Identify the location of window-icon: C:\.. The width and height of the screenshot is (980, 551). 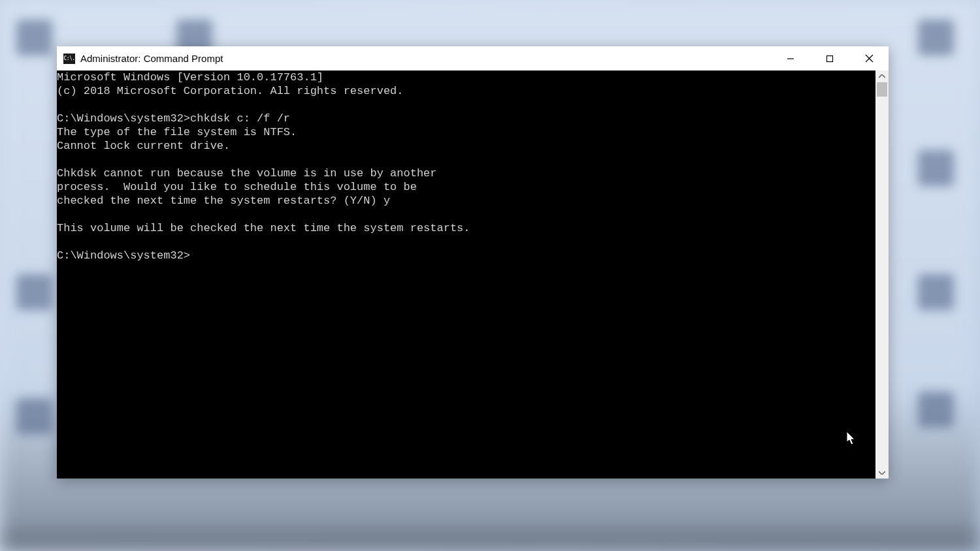
(69, 59).